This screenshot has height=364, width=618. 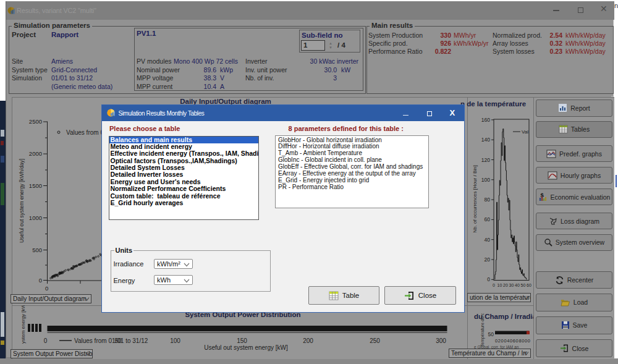 What do you see at coordinates (500, 286) in the screenshot?
I see `svg-text: 10` at bounding box center [500, 286].